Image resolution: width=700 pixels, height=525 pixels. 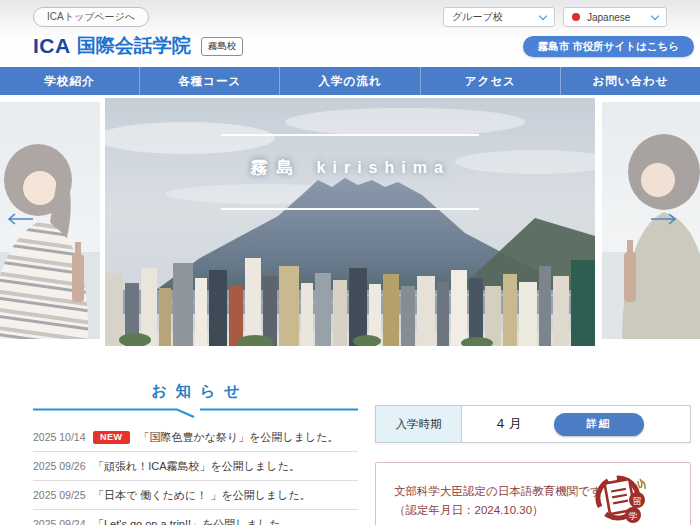 I want to click on news-date: 2025 09/24, so click(x=63, y=522).